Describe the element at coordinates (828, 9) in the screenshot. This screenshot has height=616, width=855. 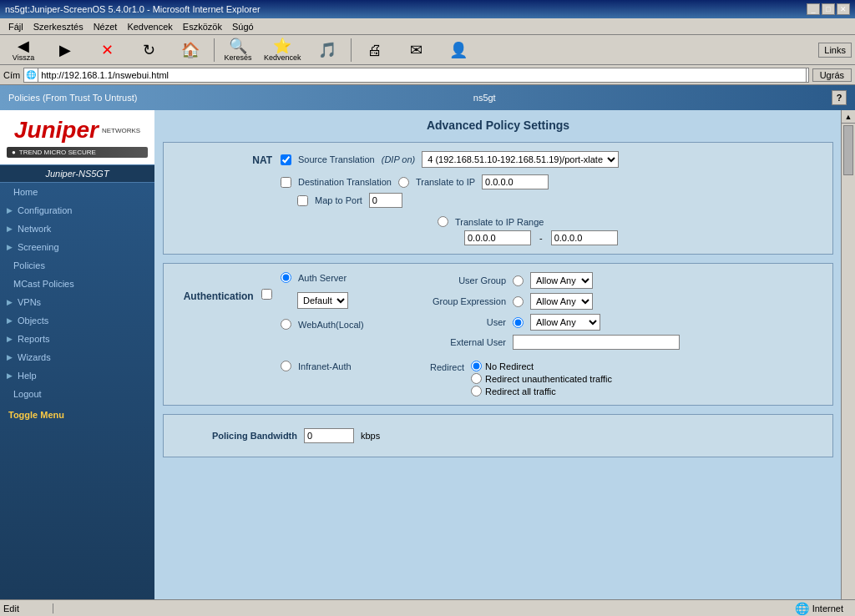
I see `window-controls: _ □ ✕` at that location.